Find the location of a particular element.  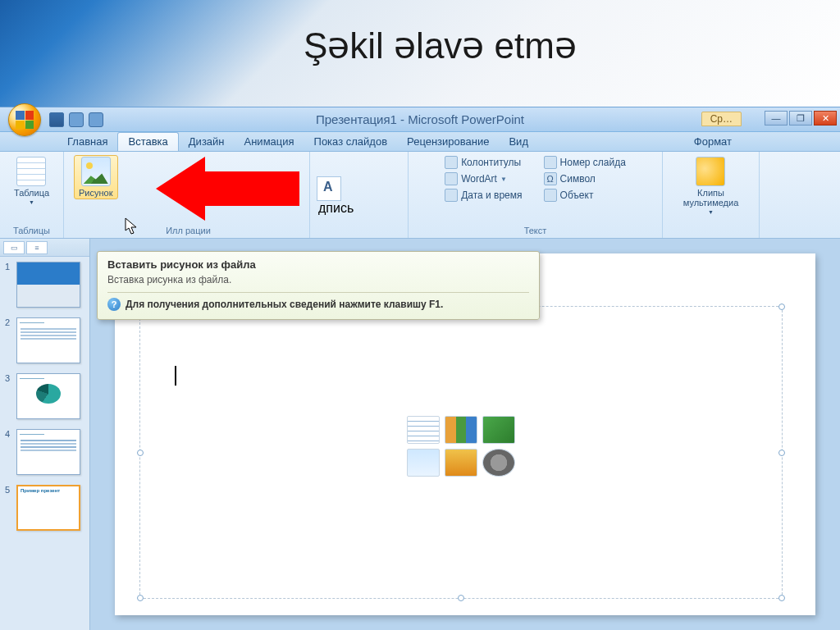

close-button: ✕ is located at coordinates (825, 118).